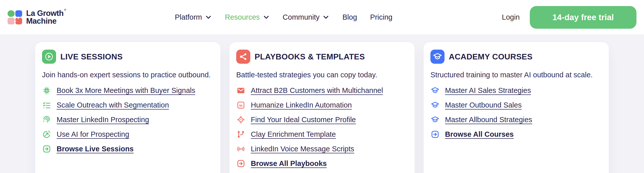  Describe the element at coordinates (321, 134) in the screenshot. I see `menu-link: Clay Enrichment Template` at that location.